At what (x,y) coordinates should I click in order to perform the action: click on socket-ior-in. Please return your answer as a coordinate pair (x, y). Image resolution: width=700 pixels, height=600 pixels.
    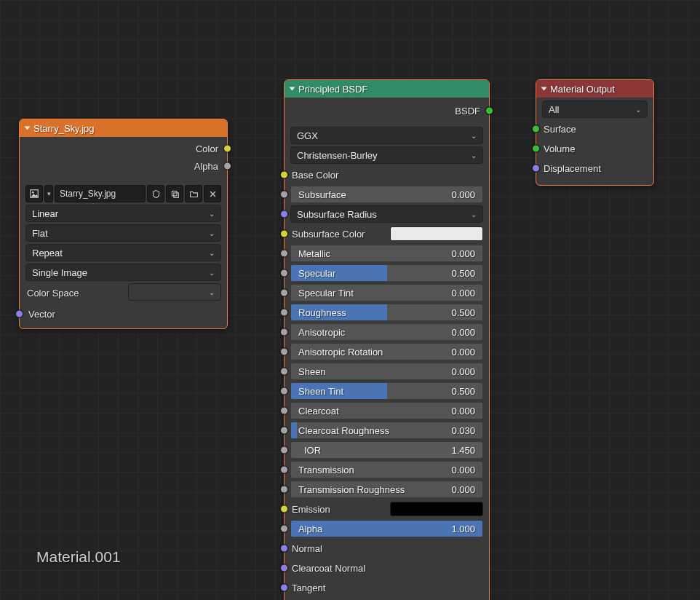
    Looking at the image, I should click on (284, 450).